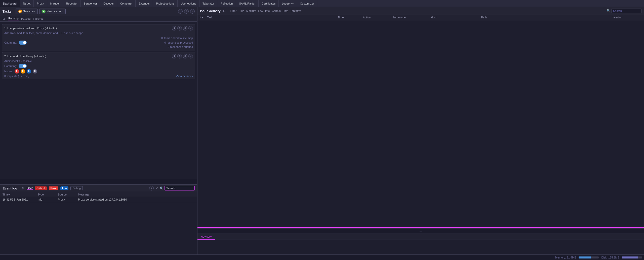  Describe the element at coordinates (54, 188) in the screenshot. I see `chip-error: Error` at that location.